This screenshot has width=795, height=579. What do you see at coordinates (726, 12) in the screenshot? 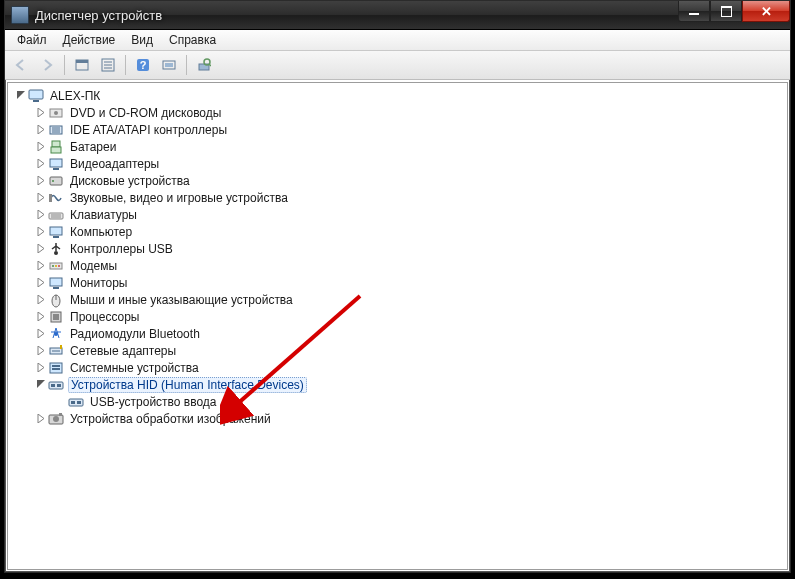
I see `maximize-button` at bounding box center [726, 12].